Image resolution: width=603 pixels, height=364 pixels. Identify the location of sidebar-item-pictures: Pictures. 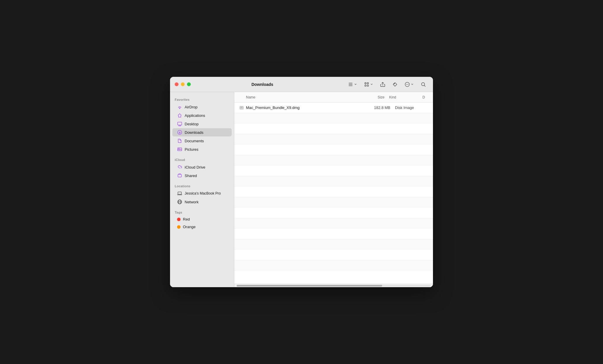
(202, 149).